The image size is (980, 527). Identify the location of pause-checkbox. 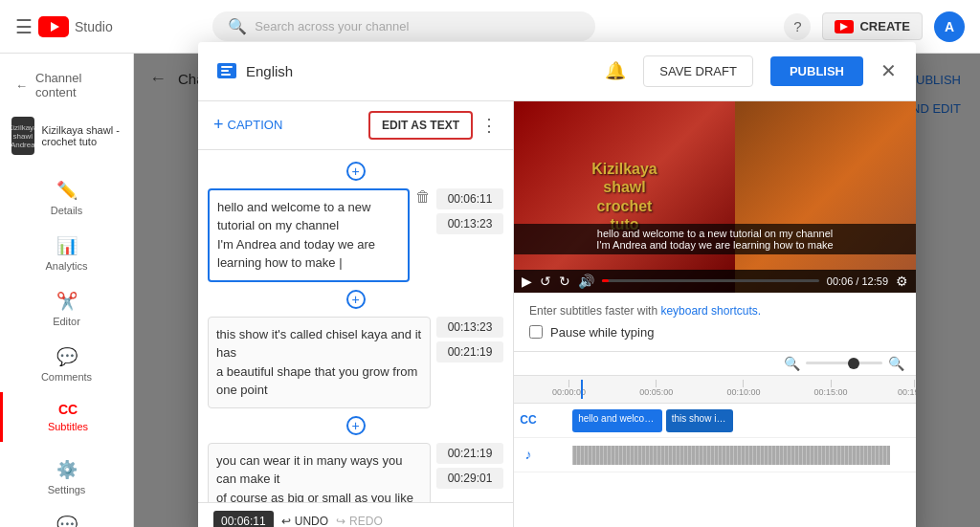
(536, 332).